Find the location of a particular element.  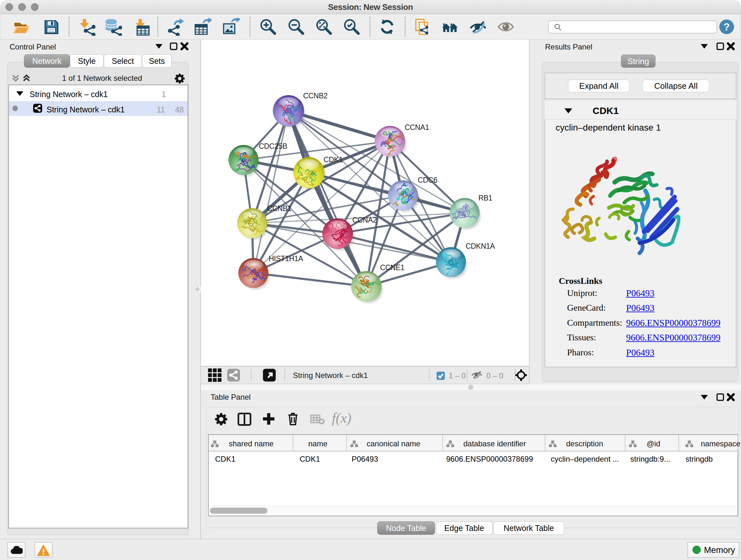

svg-text: RB1 is located at coordinates (485, 198).